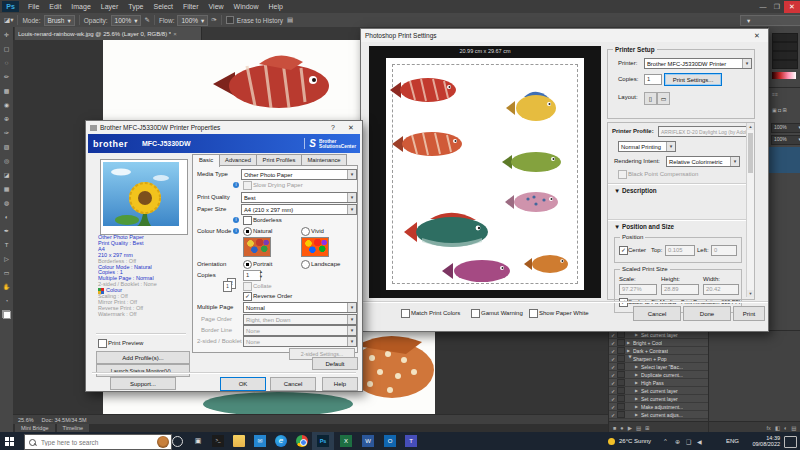 The height and width of the screenshot is (450, 800). Describe the element at coordinates (786, 140) in the screenshot. I see `layers-fill-field: 100%▾` at that location.